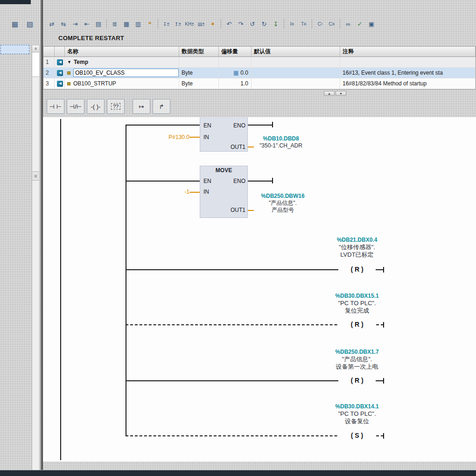  Describe the element at coordinates (235, 73) in the screenshot. I see `offset-cell: ▦0.0` at that location.